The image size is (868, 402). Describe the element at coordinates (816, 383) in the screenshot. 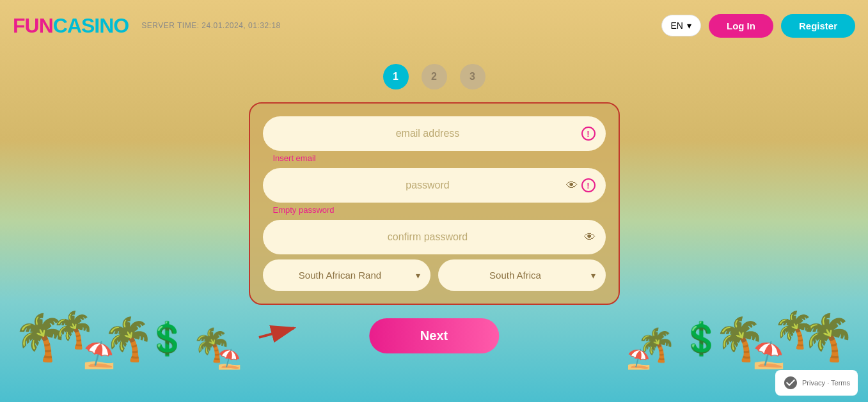

I see `privacy-terms: Privacy · Terms` at that location.